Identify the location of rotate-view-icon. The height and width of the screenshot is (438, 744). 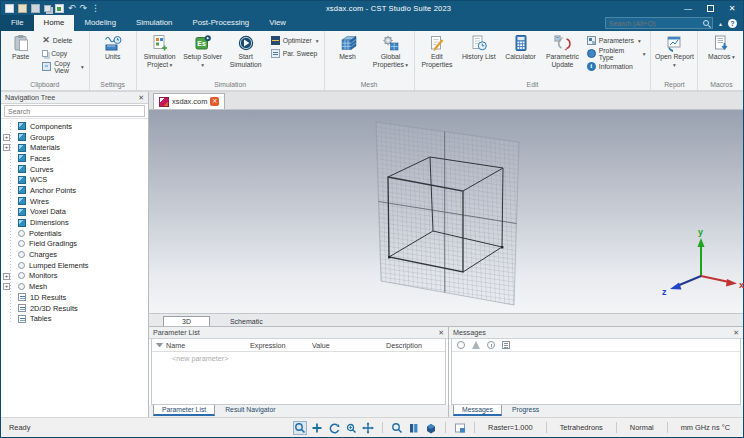
(334, 428).